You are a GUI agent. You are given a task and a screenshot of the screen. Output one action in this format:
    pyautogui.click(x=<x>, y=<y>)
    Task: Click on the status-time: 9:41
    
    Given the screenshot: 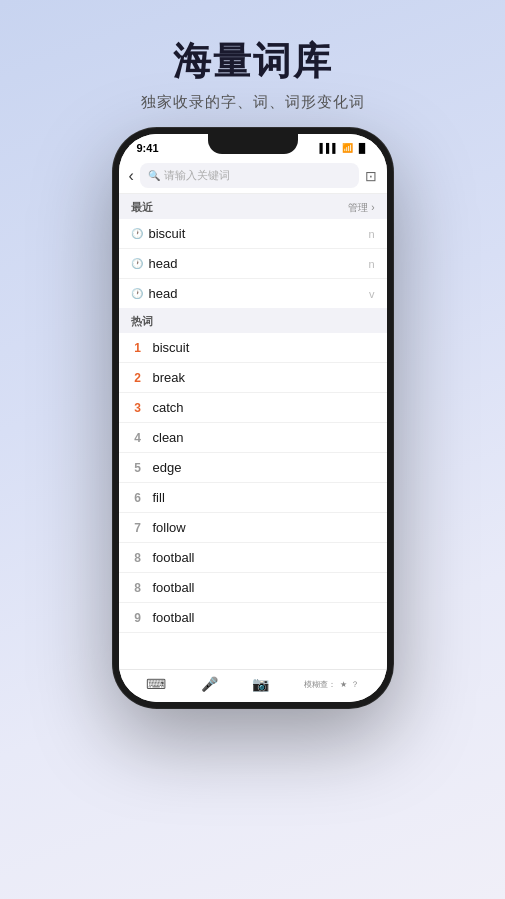 What is the action you would take?
    pyautogui.click(x=148, y=148)
    